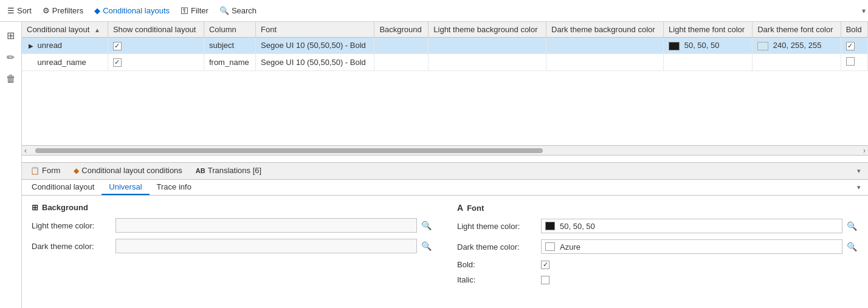 This screenshot has width=868, height=308. Describe the element at coordinates (46, 11) in the screenshot. I see `prefilters-icon: ⚙` at that location.